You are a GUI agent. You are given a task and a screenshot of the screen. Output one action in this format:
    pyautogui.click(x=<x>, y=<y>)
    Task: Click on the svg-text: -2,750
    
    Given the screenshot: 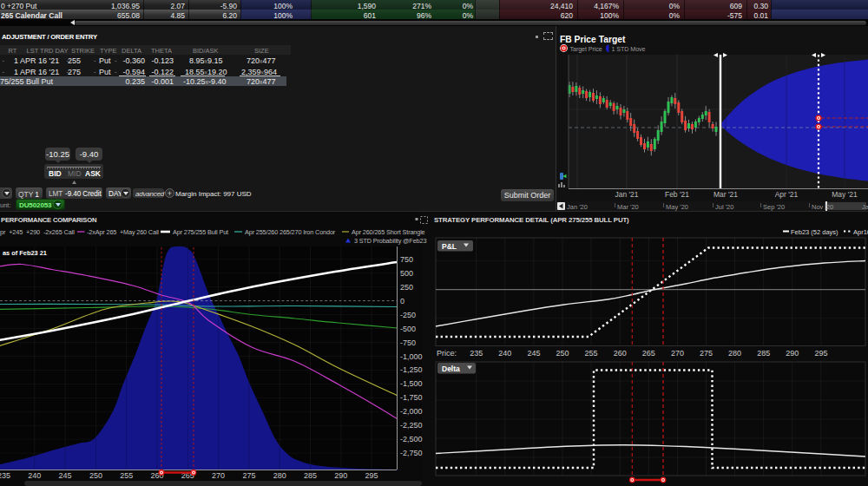 What is the action you would take?
    pyautogui.click(x=411, y=453)
    